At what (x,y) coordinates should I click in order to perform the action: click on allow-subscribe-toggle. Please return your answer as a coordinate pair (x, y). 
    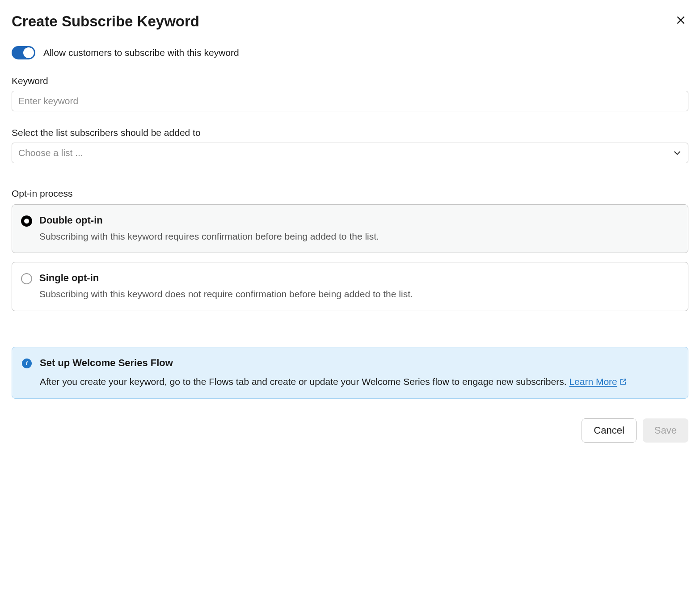
    Looking at the image, I should click on (23, 53).